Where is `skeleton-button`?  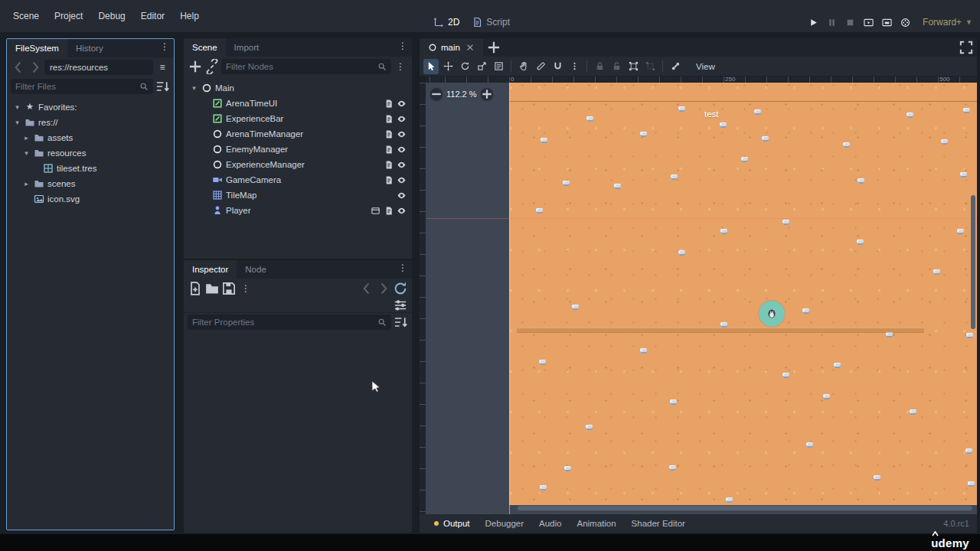
skeleton-button is located at coordinates (675, 67).